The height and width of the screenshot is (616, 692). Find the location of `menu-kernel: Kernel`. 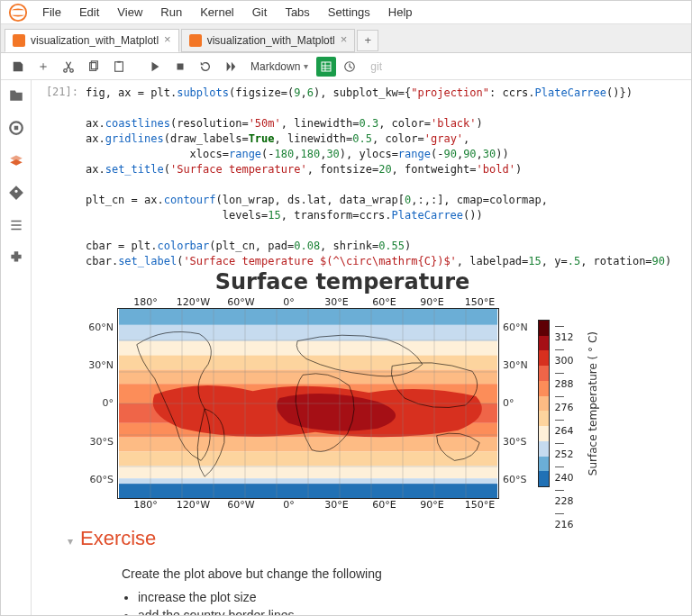

menu-kernel: Kernel is located at coordinates (217, 13).